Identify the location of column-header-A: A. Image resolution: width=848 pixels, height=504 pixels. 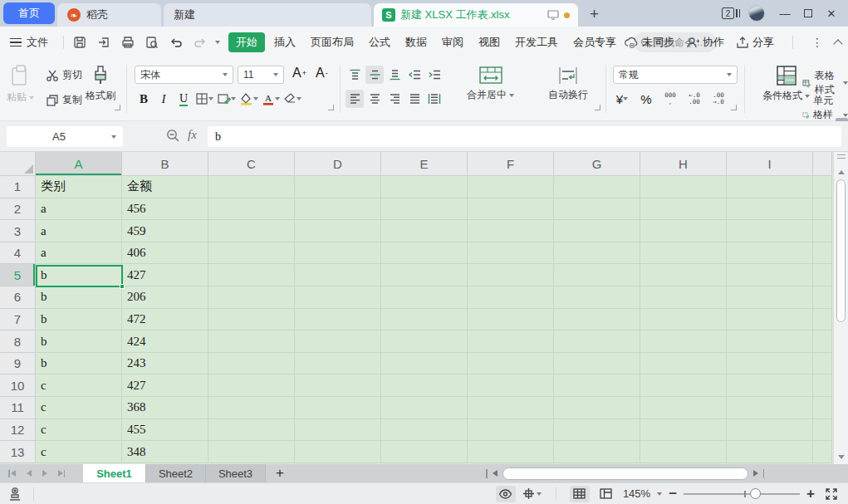
(79, 164).